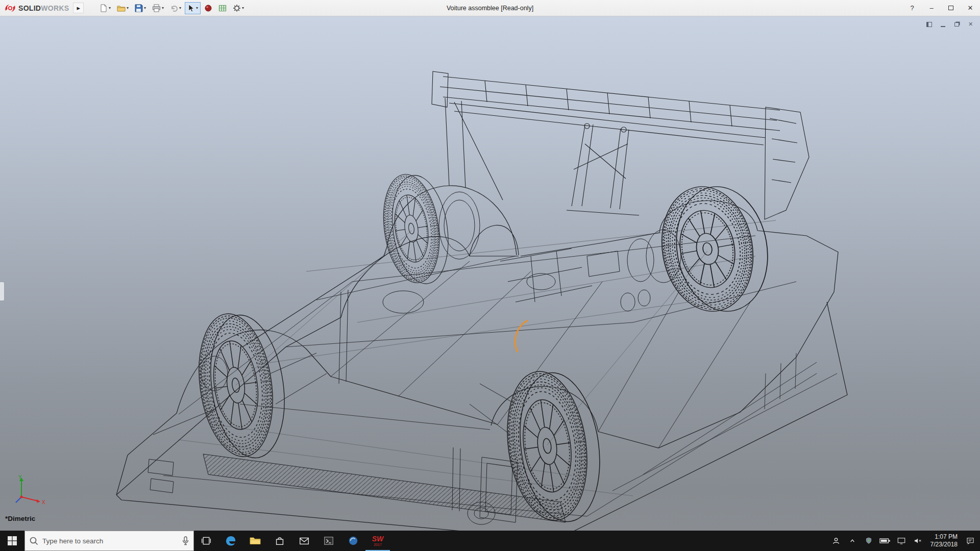 Image resolution: width=980 pixels, height=551 pixels. Describe the element at coordinates (490, 541) in the screenshot. I see `windows-taskbar: SW 2017` at that location.